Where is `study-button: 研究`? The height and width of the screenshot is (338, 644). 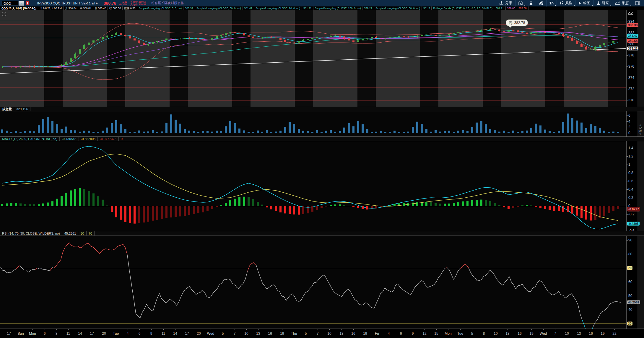 study-button: 研究 is located at coordinates (603, 3).